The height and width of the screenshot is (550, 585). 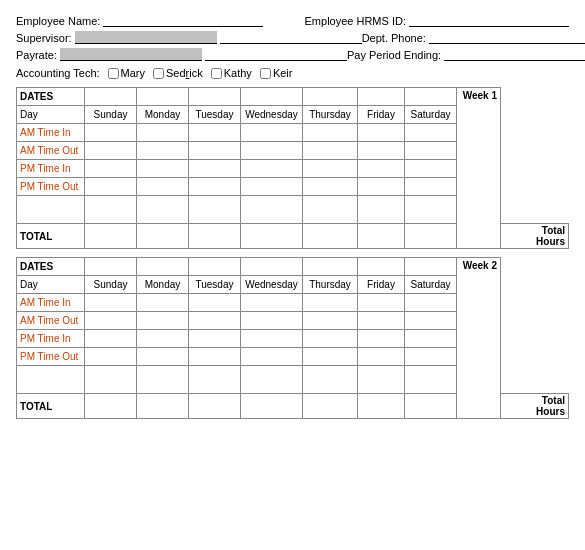 What do you see at coordinates (382, 210) in the screenshot?
I see `week-1-tall-fri` at bounding box center [382, 210].